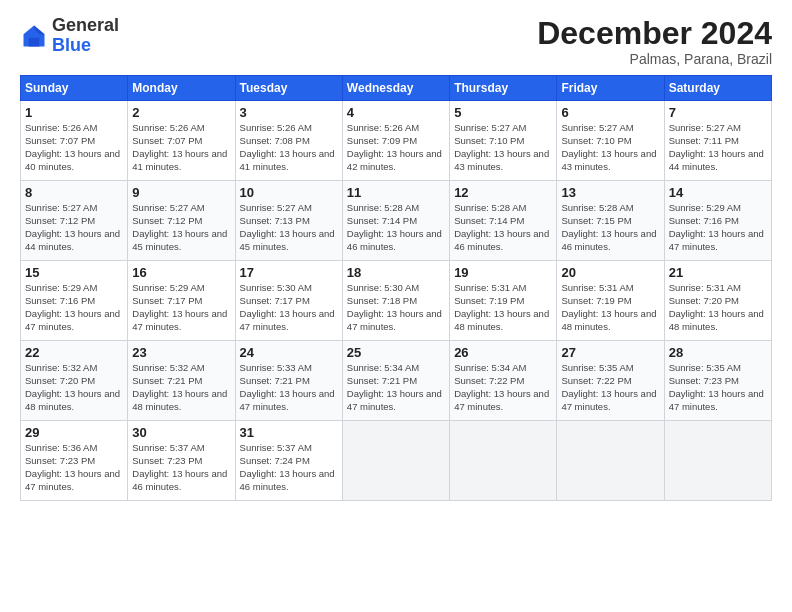  Describe the element at coordinates (654, 59) in the screenshot. I see `location-subtitle: Palmas, Parana, Brazil` at that location.